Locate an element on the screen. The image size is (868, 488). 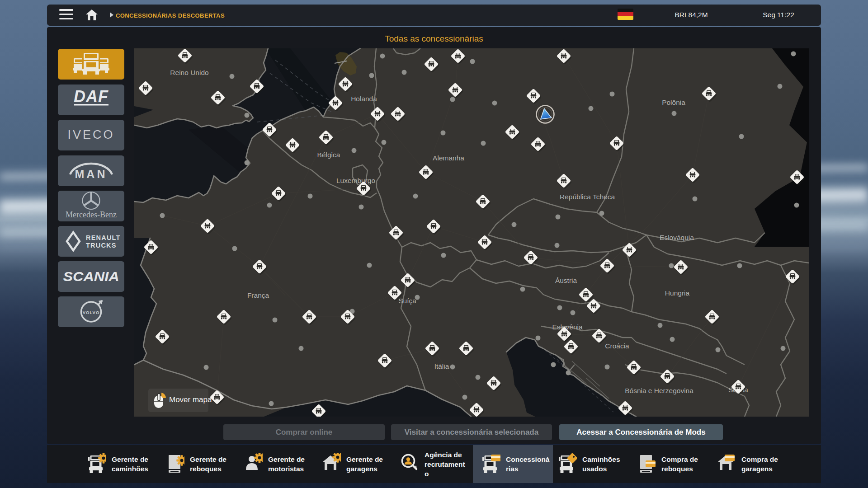
svg-text: Áustria is located at coordinates (566, 280).